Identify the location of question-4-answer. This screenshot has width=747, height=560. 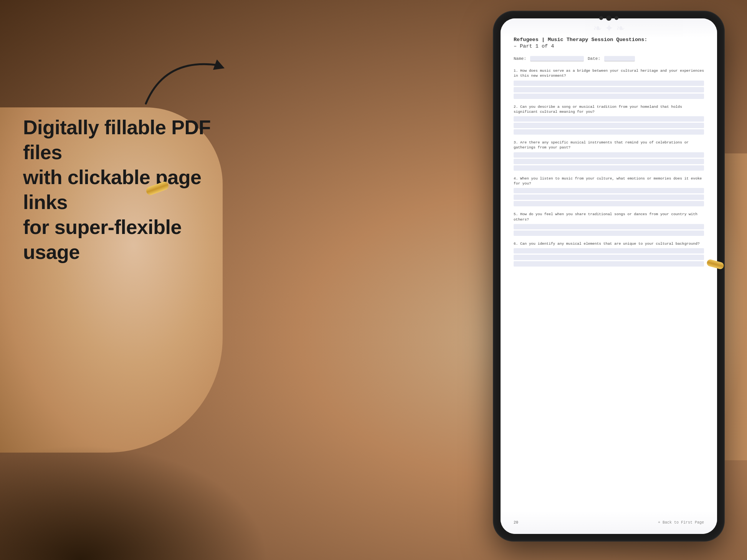
(609, 197).